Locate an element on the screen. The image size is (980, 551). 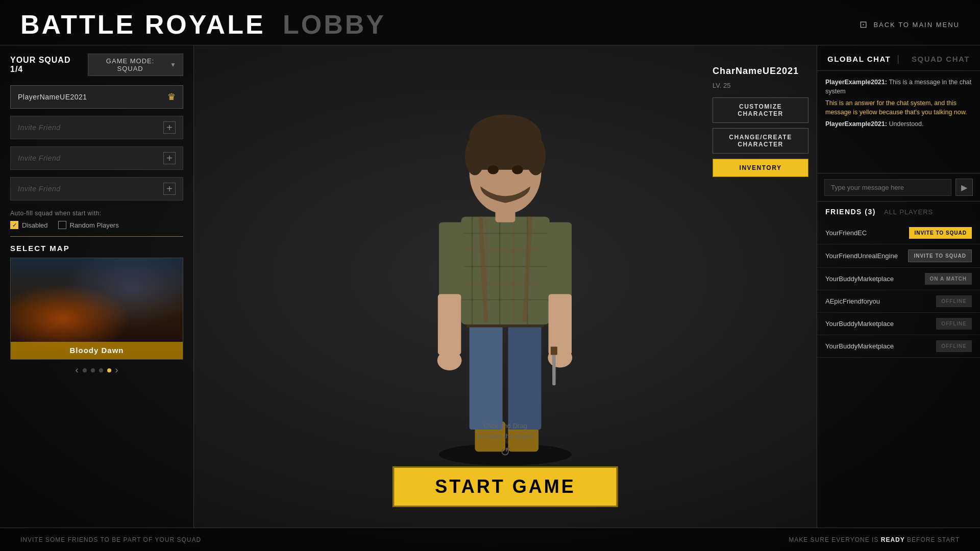
rotate-hint-line1: Click and Drag is located at coordinates (505, 425).